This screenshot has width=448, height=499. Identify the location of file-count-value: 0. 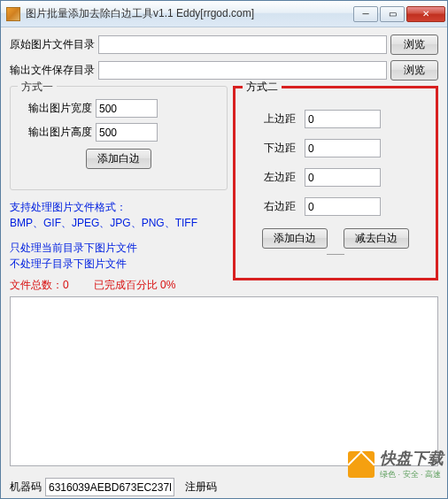
(66, 285).